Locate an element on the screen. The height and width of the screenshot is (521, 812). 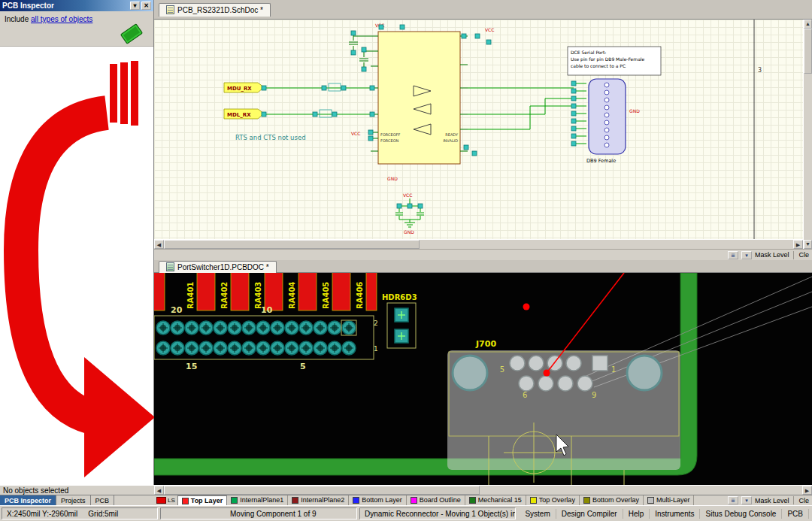
pcb-horizontal-scrollbar: ◀ ▶ is located at coordinates (483, 490).